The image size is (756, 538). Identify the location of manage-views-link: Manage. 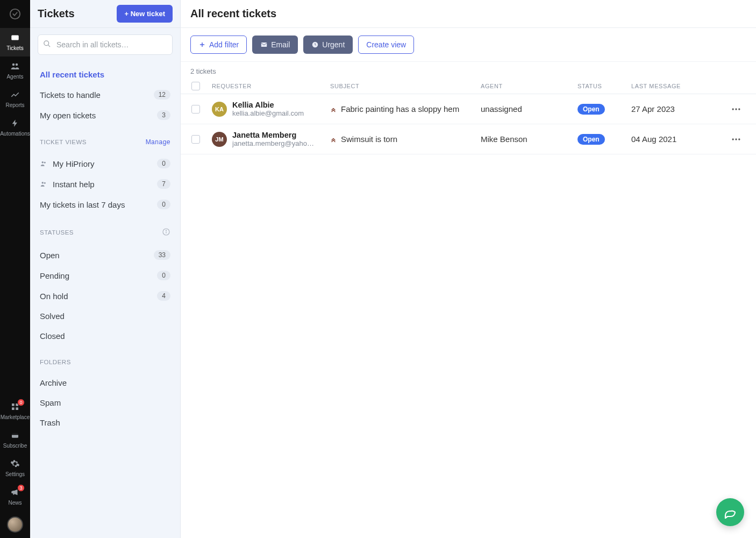
(158, 142).